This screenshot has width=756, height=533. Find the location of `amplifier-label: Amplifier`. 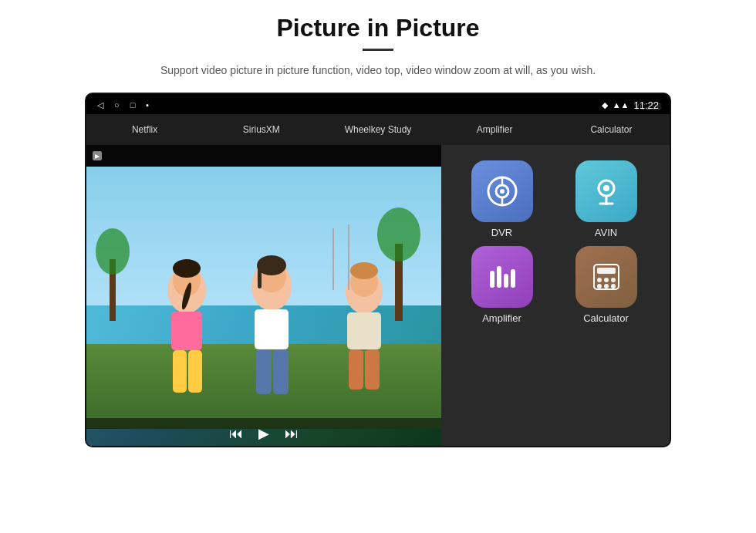

amplifier-label: Amplifier is located at coordinates (501, 318).